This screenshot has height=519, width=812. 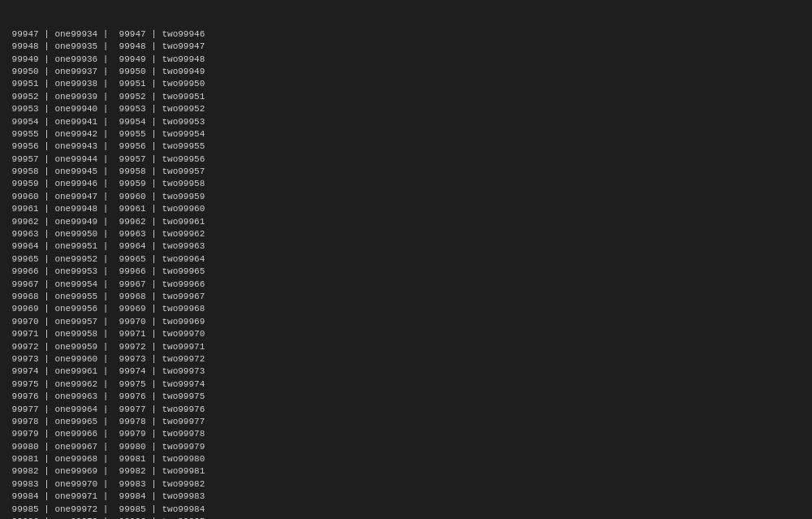 I want to click on table-row: 99982 | one99969 | 99982 | two99981, so click(x=406, y=471).